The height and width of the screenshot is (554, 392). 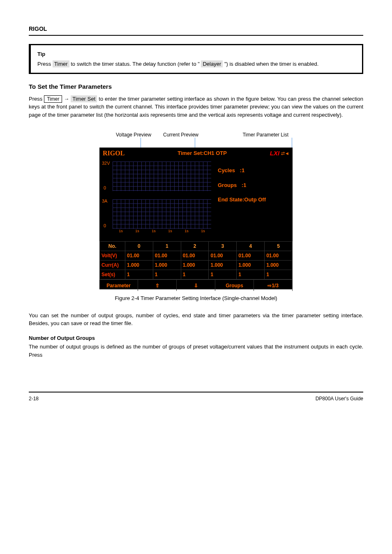 I want to click on current-preview-chart: 3A 0 1s 1s 1s 1s 1s 1s, so click(x=157, y=216).